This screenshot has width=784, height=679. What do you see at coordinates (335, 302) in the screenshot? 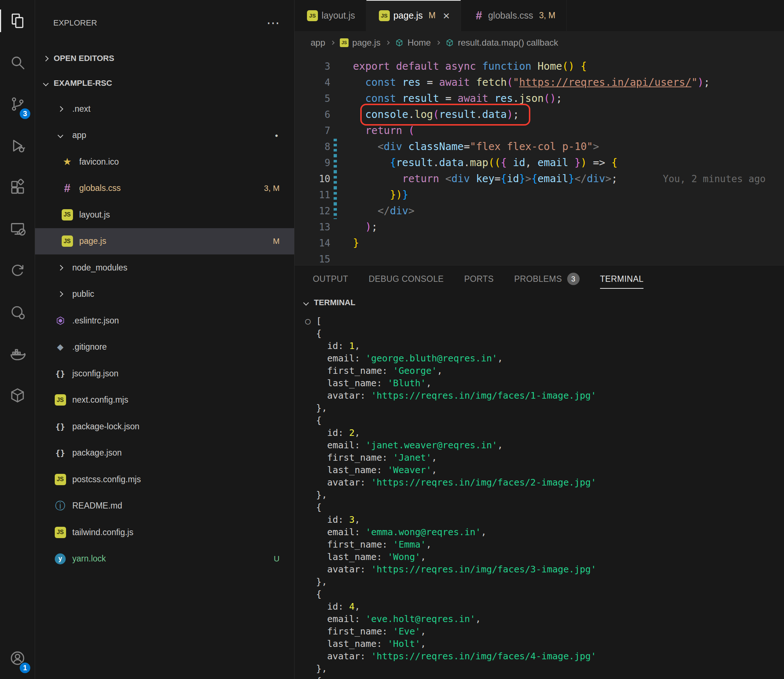
I see `terminal-section-title: TERMINAL` at bounding box center [335, 302].